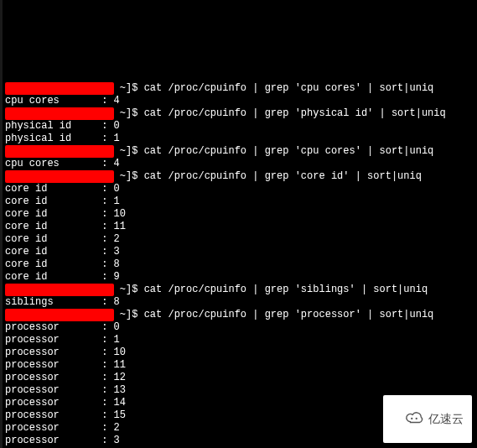 The height and width of the screenshot is (448, 477). Describe the element at coordinates (238, 114) in the screenshot. I see `prompt-line: [yxxxxxxxxxxxxxxx5 ~]$ cat /proc/cpuinfo…` at that location.